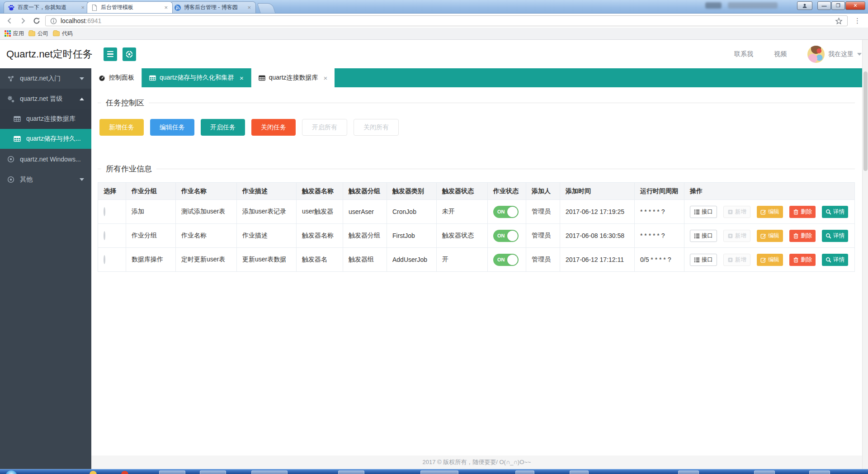 The image size is (868, 474). I want to click on task-control-section: 任务控制区 新增任务 编辑任务 开启任务 关闭任务 开启所有 关闭所有, so click(476, 118).